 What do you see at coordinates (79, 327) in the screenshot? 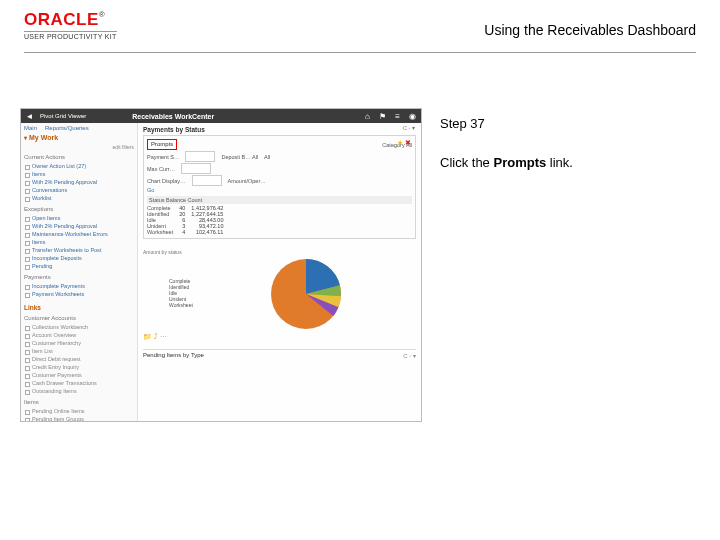
I see `sidebar-link: Collections Workbench` at bounding box center [79, 327].